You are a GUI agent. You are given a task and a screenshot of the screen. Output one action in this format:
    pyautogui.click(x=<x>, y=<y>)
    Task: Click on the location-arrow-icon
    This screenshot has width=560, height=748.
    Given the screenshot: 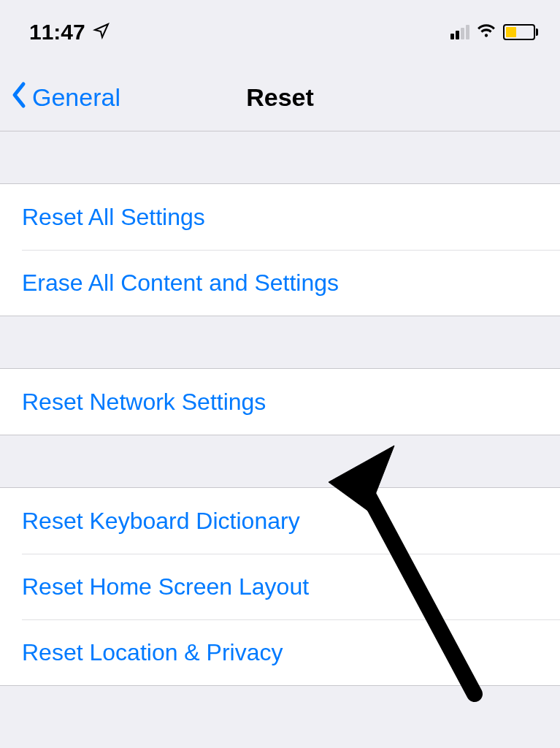 What is the action you would take?
    pyautogui.click(x=101, y=32)
    